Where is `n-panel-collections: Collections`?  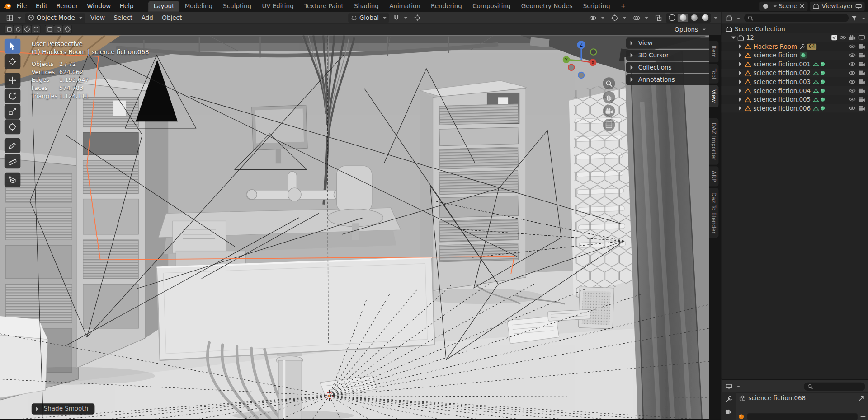 n-panel-collections: Collections is located at coordinates (668, 67).